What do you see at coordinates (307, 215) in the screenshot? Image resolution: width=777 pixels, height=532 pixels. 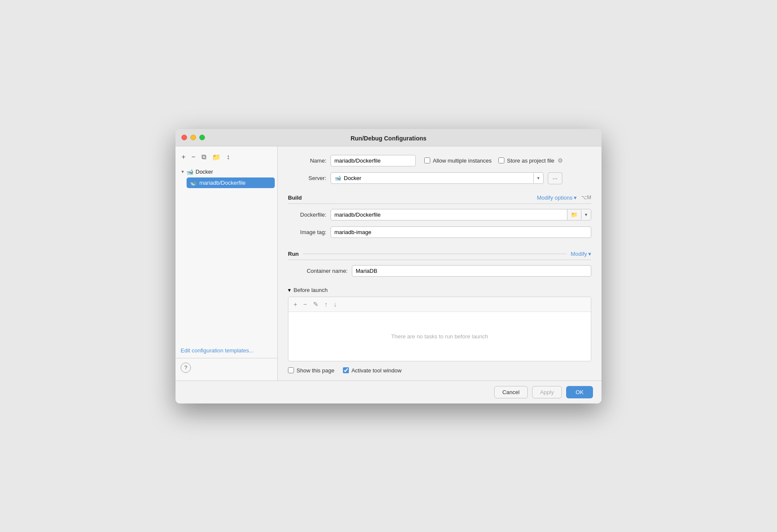 I see `dockerfile-label: Dockerfile:` at bounding box center [307, 215].